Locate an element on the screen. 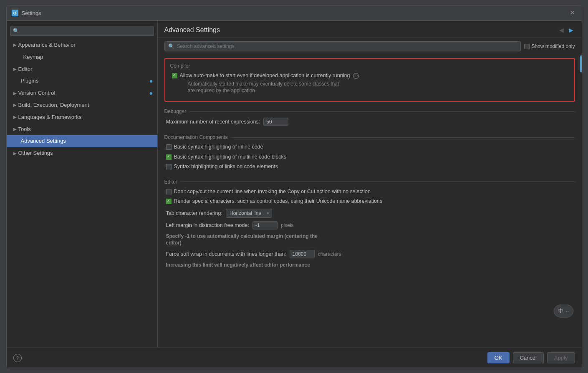 The width and height of the screenshot is (588, 373). sidebar-item-label: Advanced Settings is located at coordinates (43, 141).